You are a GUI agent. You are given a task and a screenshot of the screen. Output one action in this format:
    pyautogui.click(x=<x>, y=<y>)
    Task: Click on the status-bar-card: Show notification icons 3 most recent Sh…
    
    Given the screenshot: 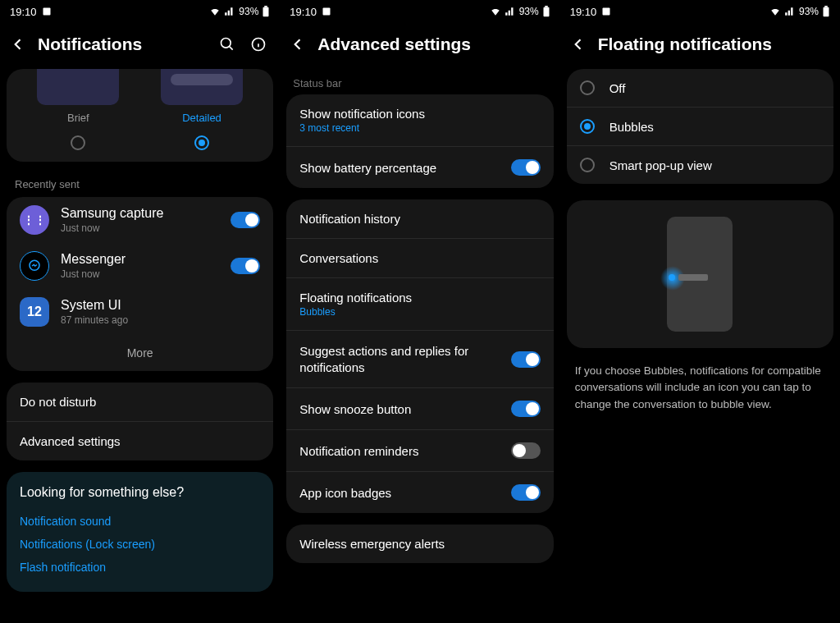 What is the action you would take?
    pyautogui.click(x=420, y=141)
    